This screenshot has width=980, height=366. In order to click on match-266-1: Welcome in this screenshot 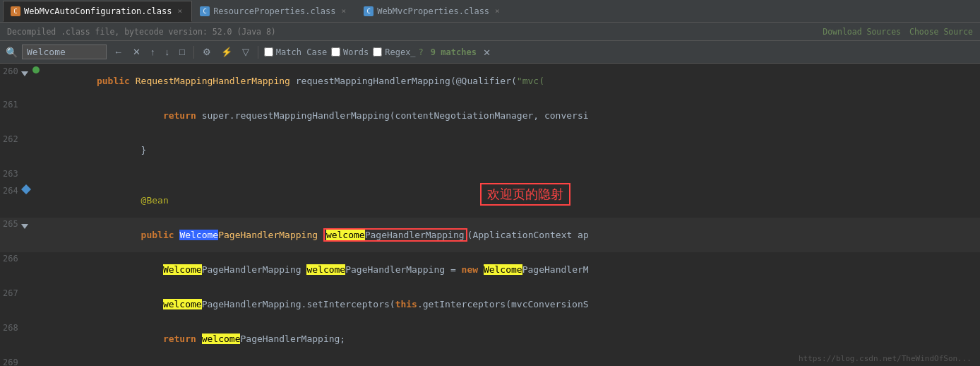, I will do `click(182, 270)`.